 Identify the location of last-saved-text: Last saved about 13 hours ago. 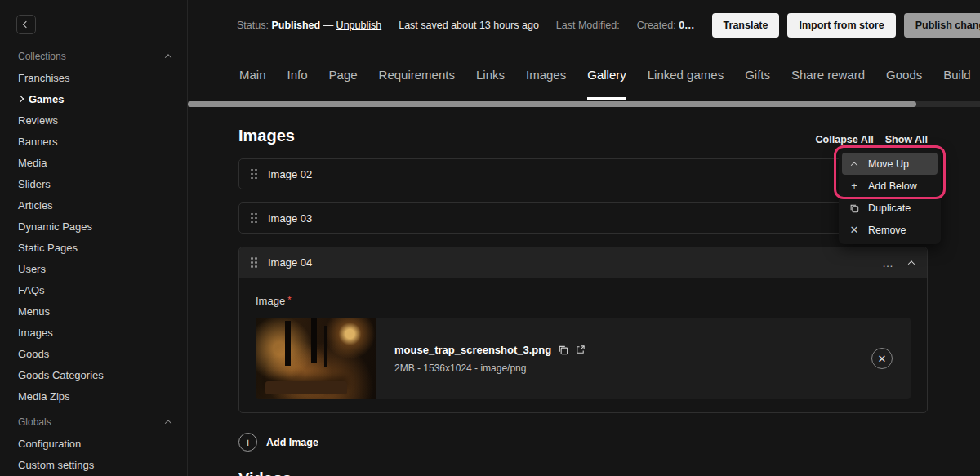
(469, 25).